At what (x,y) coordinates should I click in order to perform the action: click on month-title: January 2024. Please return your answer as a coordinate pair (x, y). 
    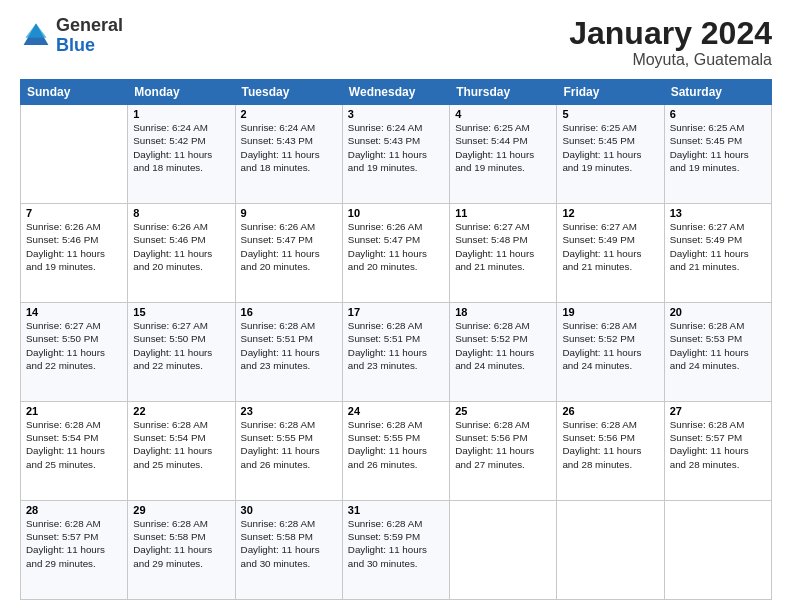
    Looking at the image, I should click on (670, 34).